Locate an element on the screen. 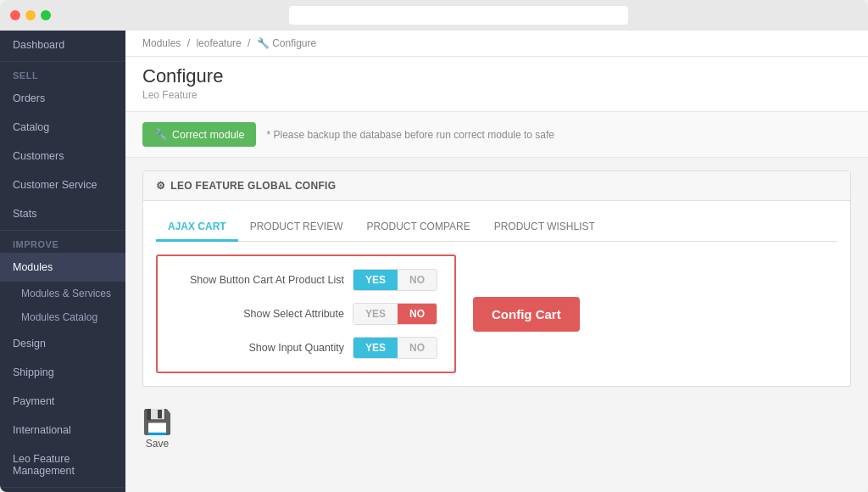 The image size is (868, 492). toggle-3-no: NO is located at coordinates (417, 348).